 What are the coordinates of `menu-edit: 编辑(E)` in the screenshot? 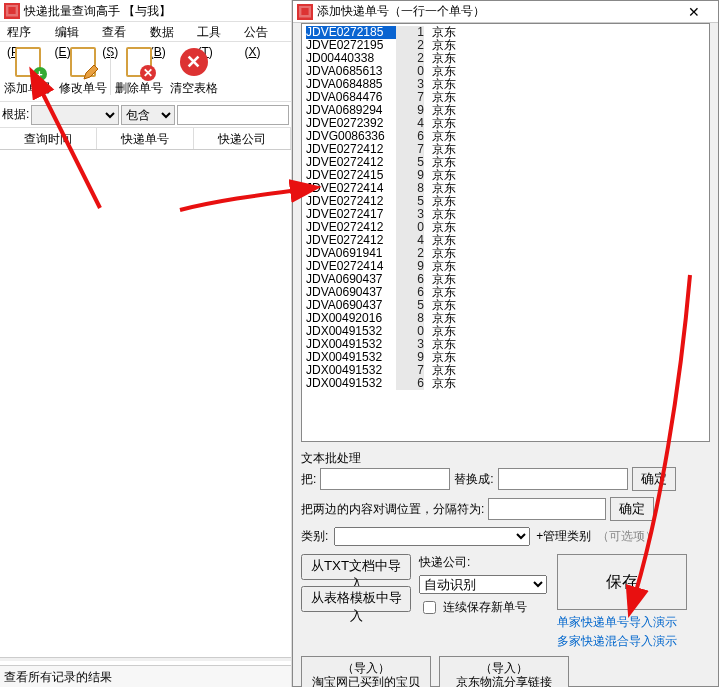 It's located at (75, 32).